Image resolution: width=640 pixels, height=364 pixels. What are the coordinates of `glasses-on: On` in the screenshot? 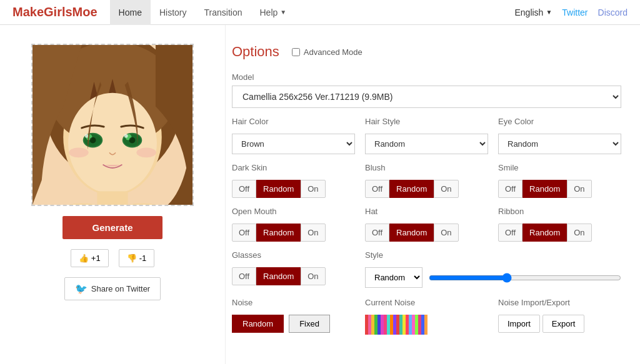 It's located at (312, 276).